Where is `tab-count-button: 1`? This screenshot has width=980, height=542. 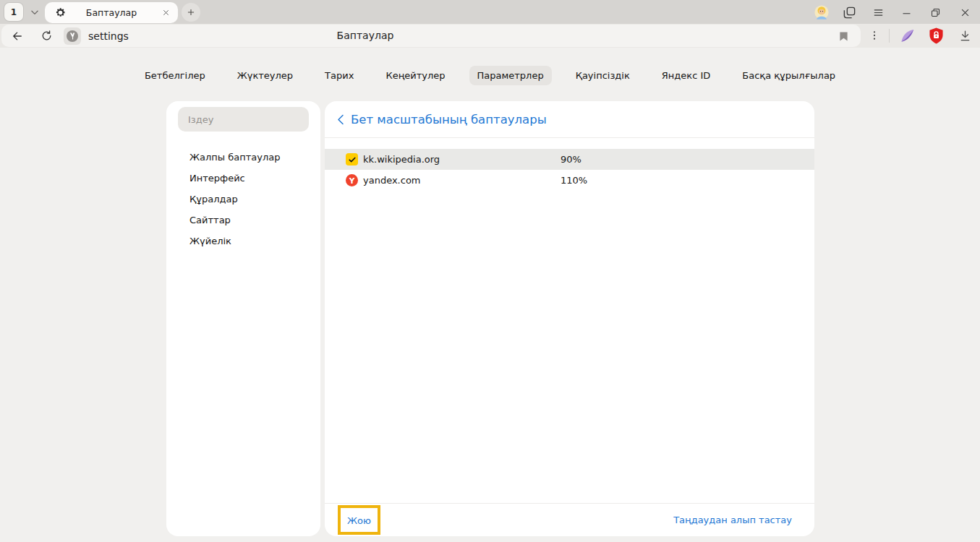
tab-count-button: 1 is located at coordinates (14, 12).